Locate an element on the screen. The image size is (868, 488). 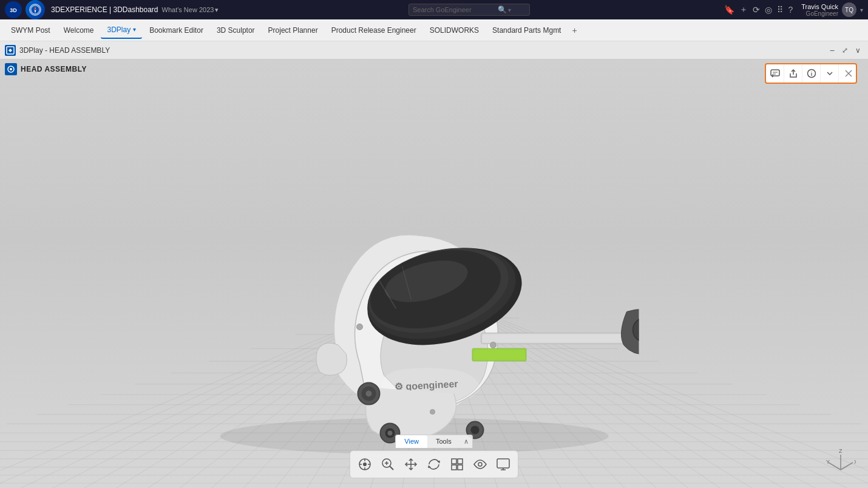
toolbar-expand-button: ∧ is located at coordinates (466, 442).